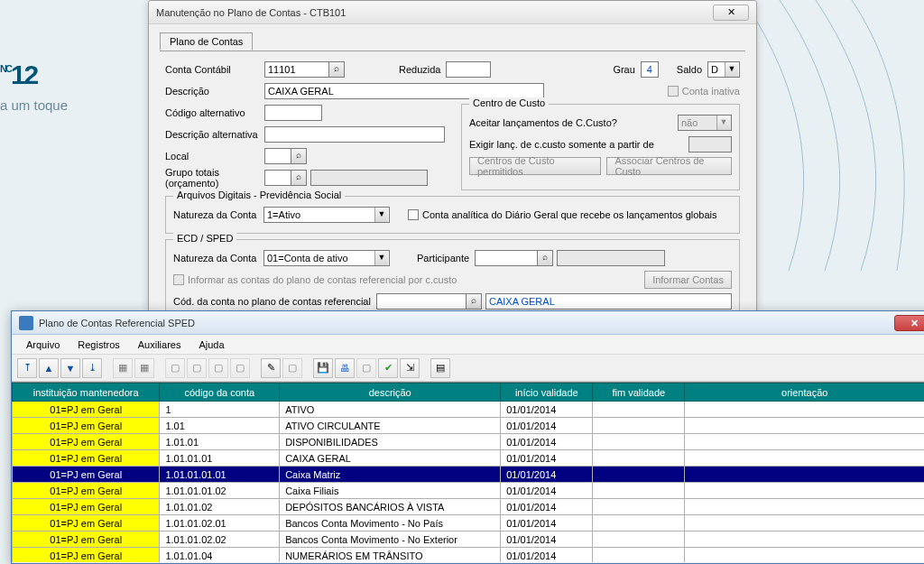 The height and width of the screenshot is (564, 924). I want to click on participante-input, so click(506, 258).